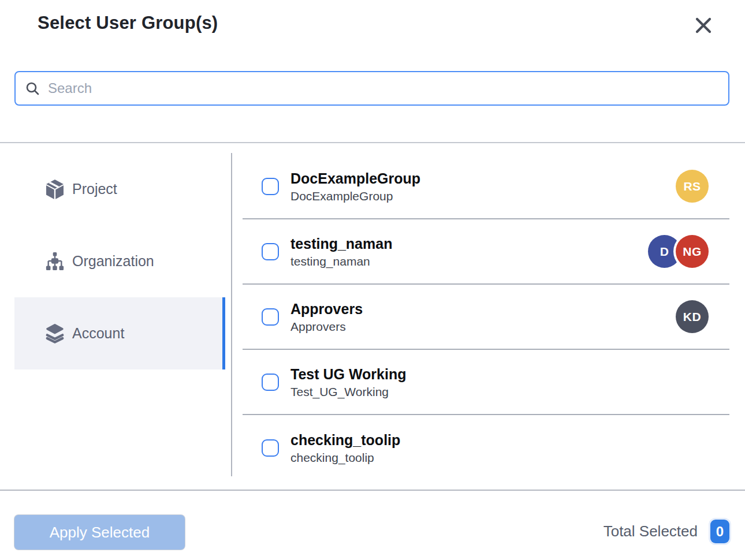 The width and height of the screenshot is (745, 560). I want to click on tab-project-label: Project, so click(95, 189).